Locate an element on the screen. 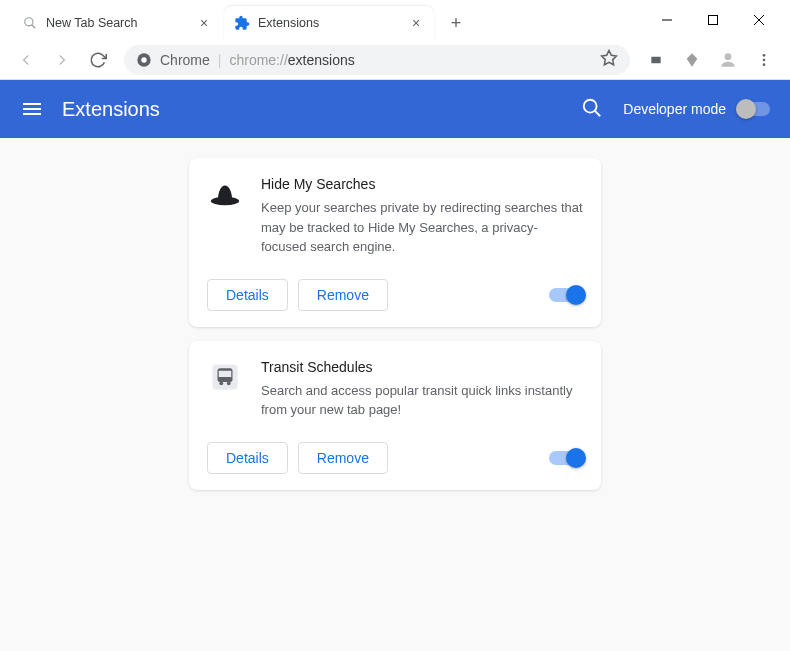 This screenshot has height=651, width=790. window-titlebar: New Tab Search × Extensions × + is located at coordinates (395, 20).